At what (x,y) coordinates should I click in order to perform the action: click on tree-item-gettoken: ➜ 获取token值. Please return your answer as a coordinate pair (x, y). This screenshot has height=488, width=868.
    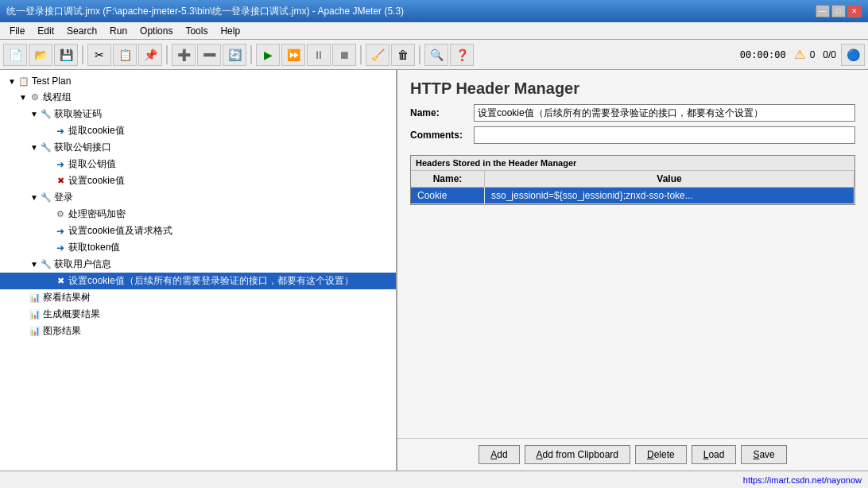
    Looking at the image, I should click on (198, 248).